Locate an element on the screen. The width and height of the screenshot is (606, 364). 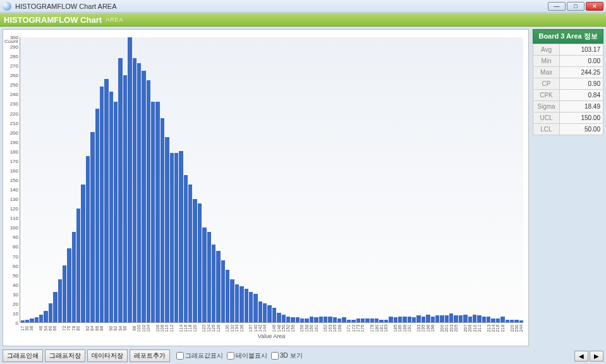
x-tick: 54 is located at coordinates (45, 329).